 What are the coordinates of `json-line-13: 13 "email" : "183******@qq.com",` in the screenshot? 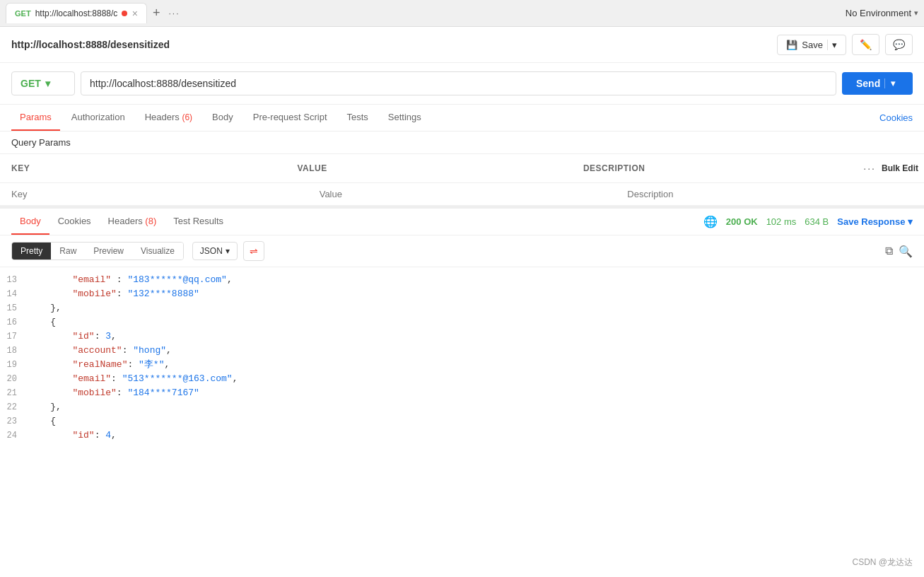 It's located at (462, 280).